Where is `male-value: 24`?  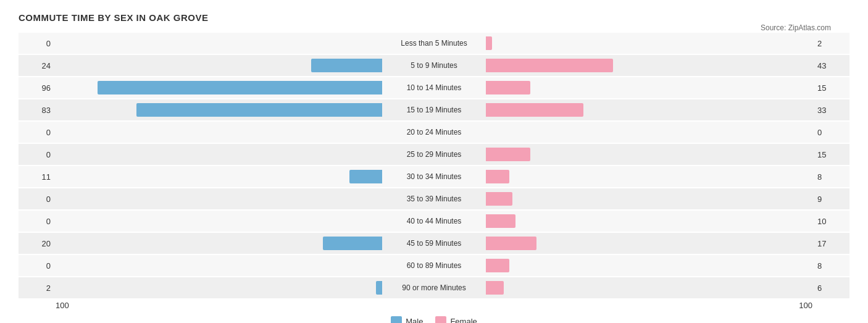
male-value: 24 is located at coordinates (37, 65).